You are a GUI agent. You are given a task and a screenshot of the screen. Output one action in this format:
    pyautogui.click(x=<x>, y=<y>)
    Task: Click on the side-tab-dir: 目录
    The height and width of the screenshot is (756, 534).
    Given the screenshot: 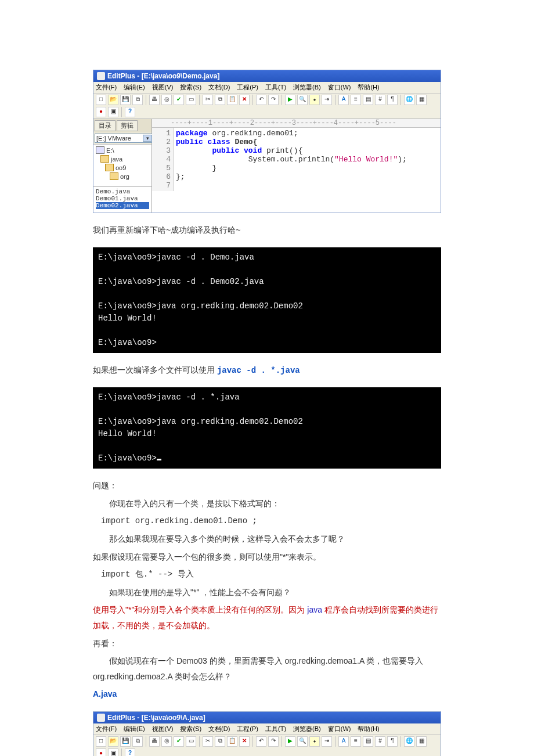 What is the action you would take?
    pyautogui.click(x=105, y=125)
    